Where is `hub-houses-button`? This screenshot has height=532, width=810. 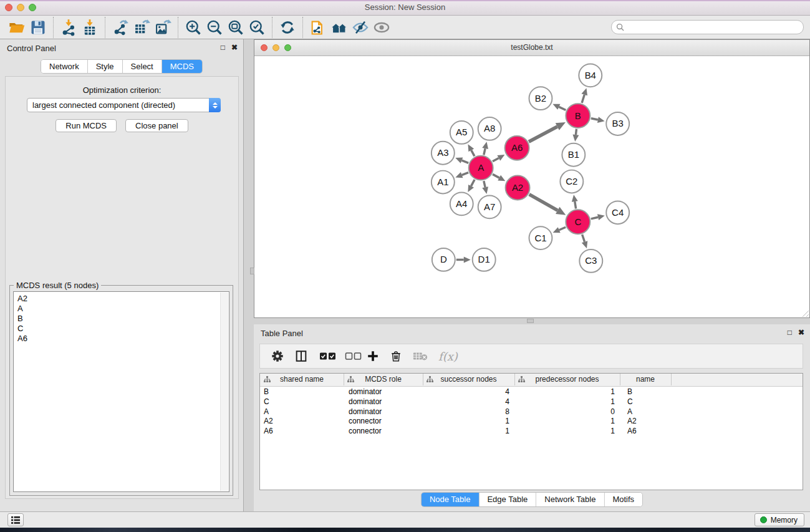
hub-houses-button is located at coordinates (339, 27).